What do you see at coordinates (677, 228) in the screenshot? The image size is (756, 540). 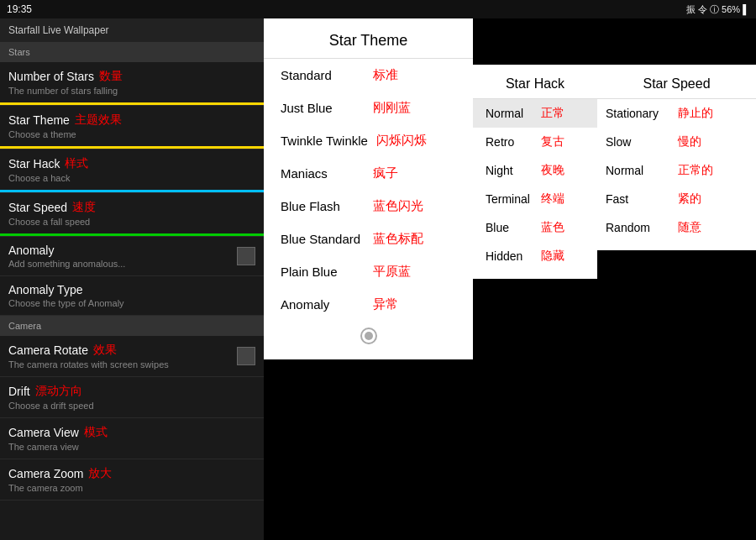 I see `speed-item-random: Random 随意` at bounding box center [677, 228].